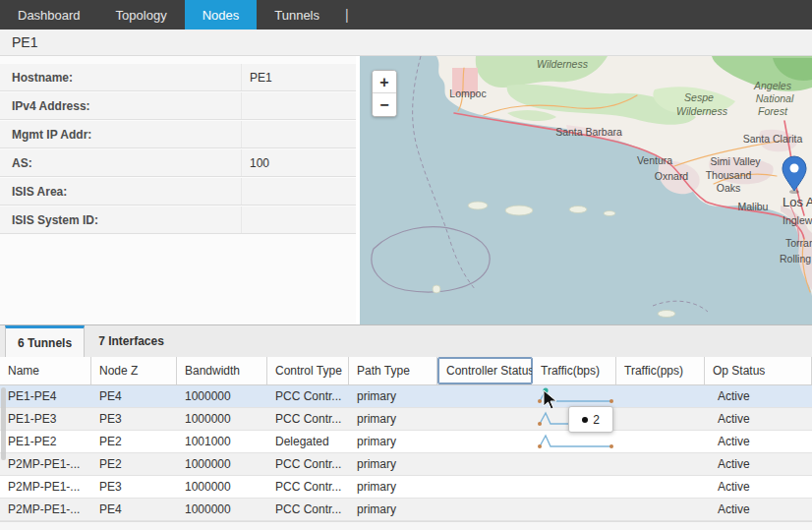 The width and height of the screenshot is (812, 530). I want to click on detail-field-row: ISIS System ID:, so click(178, 220).